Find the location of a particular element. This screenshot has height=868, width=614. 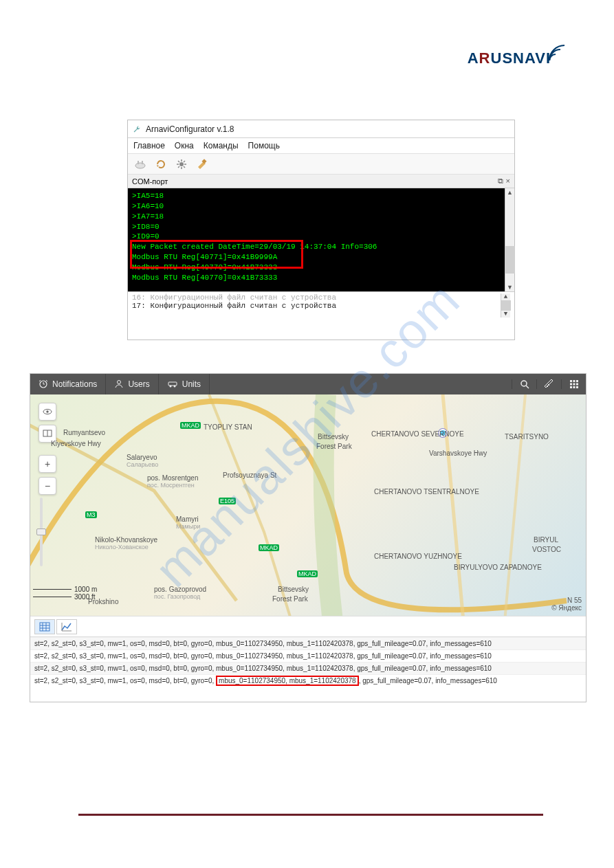

menu-windows: Окна is located at coordinates (184, 146).